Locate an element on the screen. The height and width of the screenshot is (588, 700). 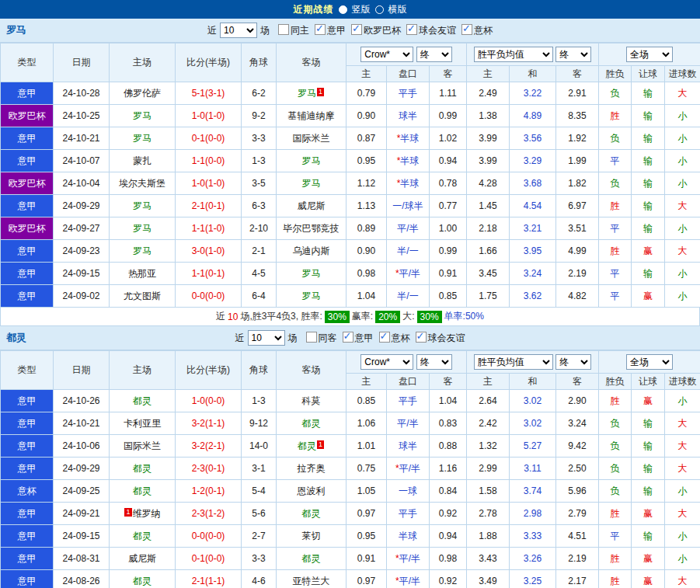
league-type: 欧罗巴杯 is located at coordinates (27, 228).